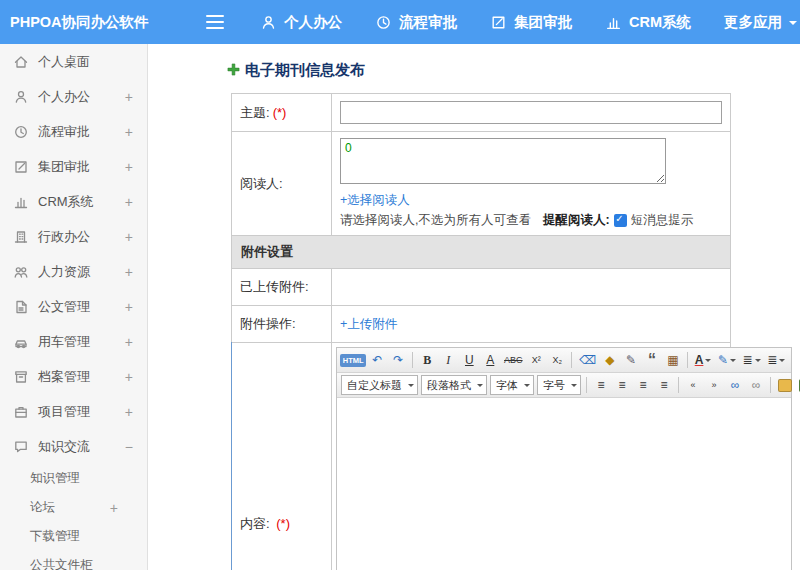  Describe the element at coordinates (301, 22) in the screenshot. I see `nav-personal-office: 个人办公` at that location.